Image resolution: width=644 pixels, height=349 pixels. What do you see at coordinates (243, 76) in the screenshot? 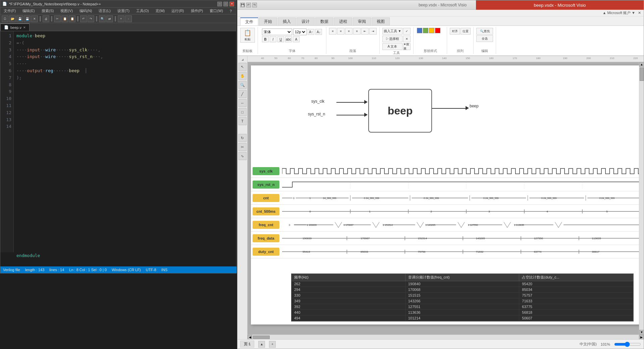
I see `pan-tool: ✋` at bounding box center [243, 76].